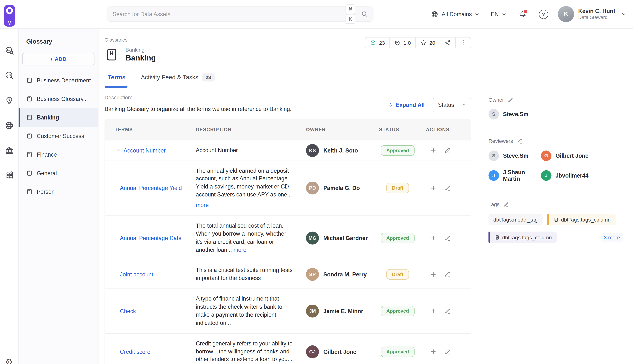 The image size is (633, 364). What do you see at coordinates (135, 352) in the screenshot?
I see `term-link: Credit score` at bounding box center [135, 352].